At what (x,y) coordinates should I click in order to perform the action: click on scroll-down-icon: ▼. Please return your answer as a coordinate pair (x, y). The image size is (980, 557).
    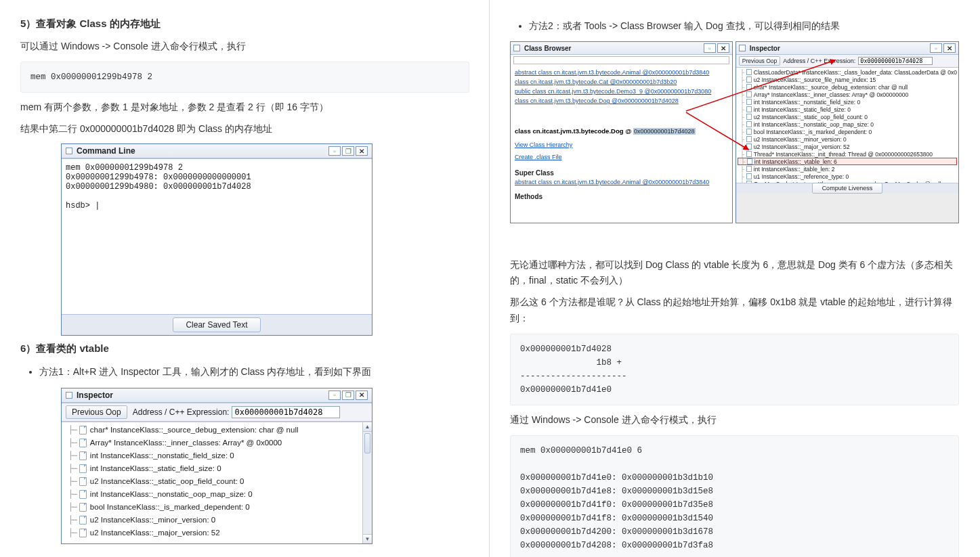
    Looking at the image, I should click on (367, 539).